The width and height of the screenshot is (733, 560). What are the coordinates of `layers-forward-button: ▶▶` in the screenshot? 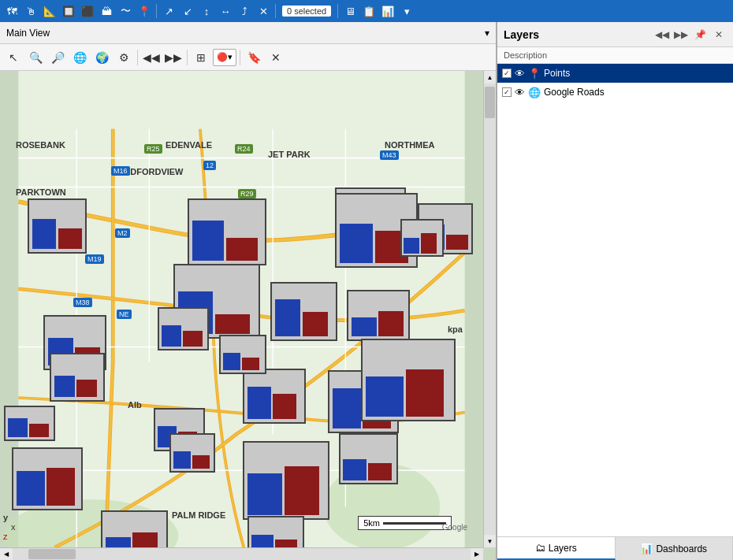 It's located at (681, 35).